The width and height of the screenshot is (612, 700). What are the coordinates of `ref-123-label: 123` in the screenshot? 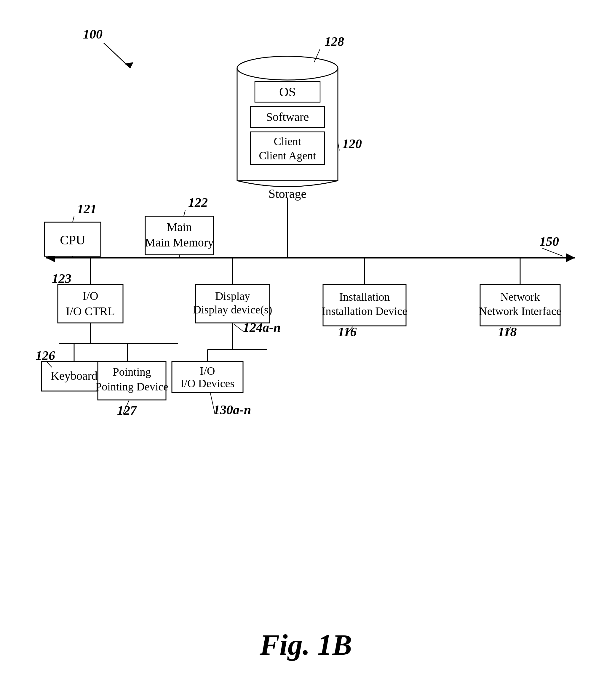 It's located at (61, 278).